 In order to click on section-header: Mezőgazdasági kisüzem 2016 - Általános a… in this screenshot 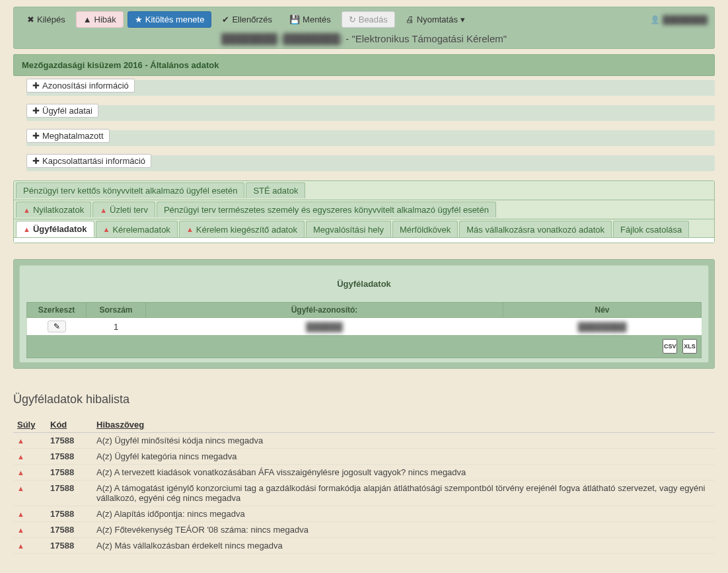, I will do `click(364, 65)`.